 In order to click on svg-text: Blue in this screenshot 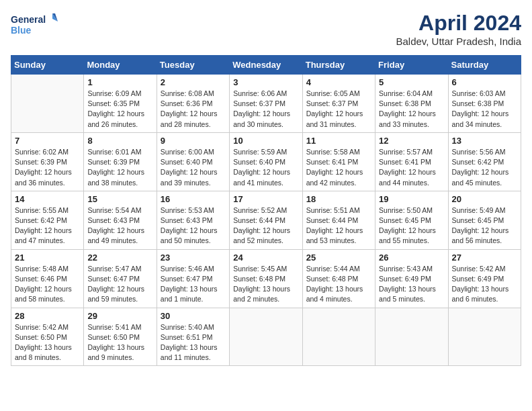, I will do `click(21, 30)`.